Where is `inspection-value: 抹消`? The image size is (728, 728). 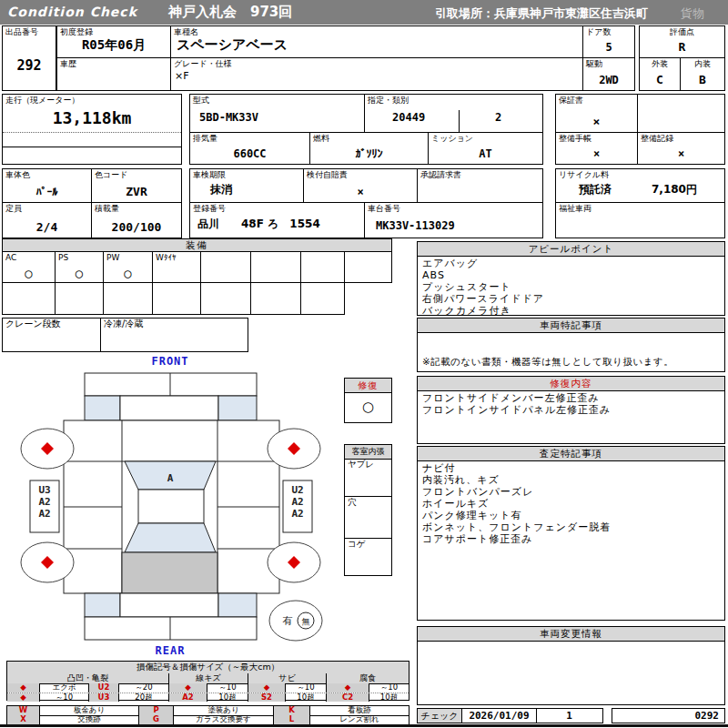
inspection-value: 抹消 is located at coordinates (221, 189).